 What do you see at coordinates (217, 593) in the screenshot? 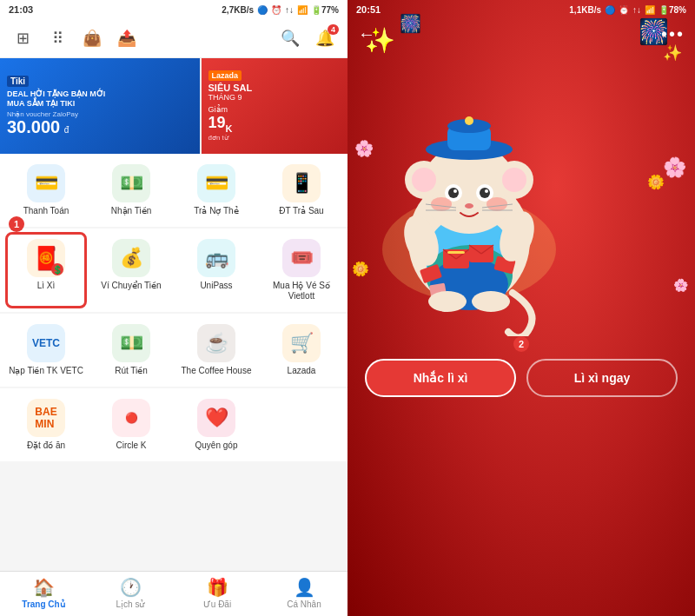
I see `nav-uu-dai: 🎁 Ưu Đãi` at bounding box center [217, 593].